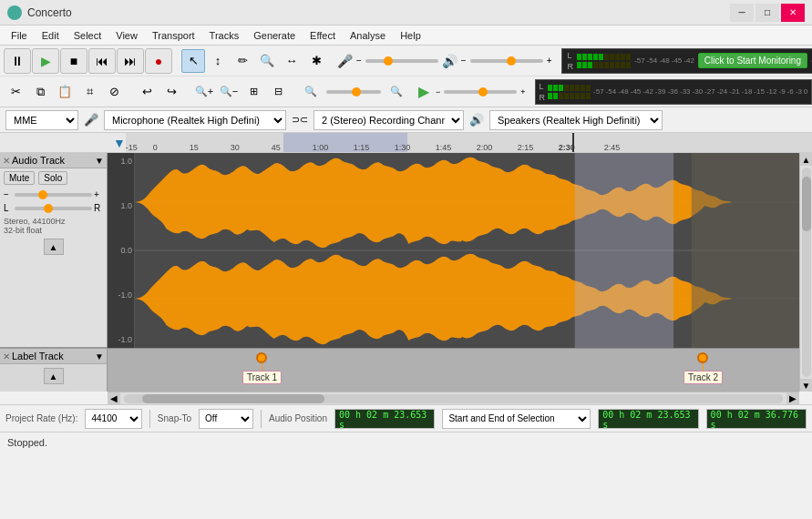 The height and width of the screenshot is (519, 812). Describe the element at coordinates (807, 272) in the screenshot. I see `v-scroll-track` at that location.